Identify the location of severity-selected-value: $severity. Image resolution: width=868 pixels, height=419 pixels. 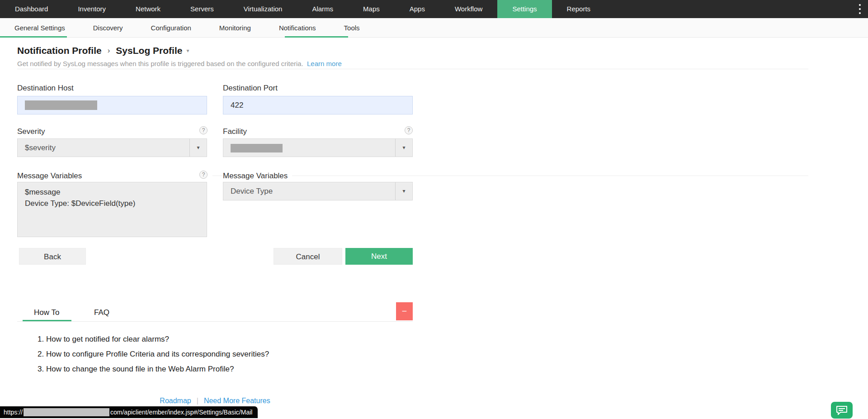
(40, 148).